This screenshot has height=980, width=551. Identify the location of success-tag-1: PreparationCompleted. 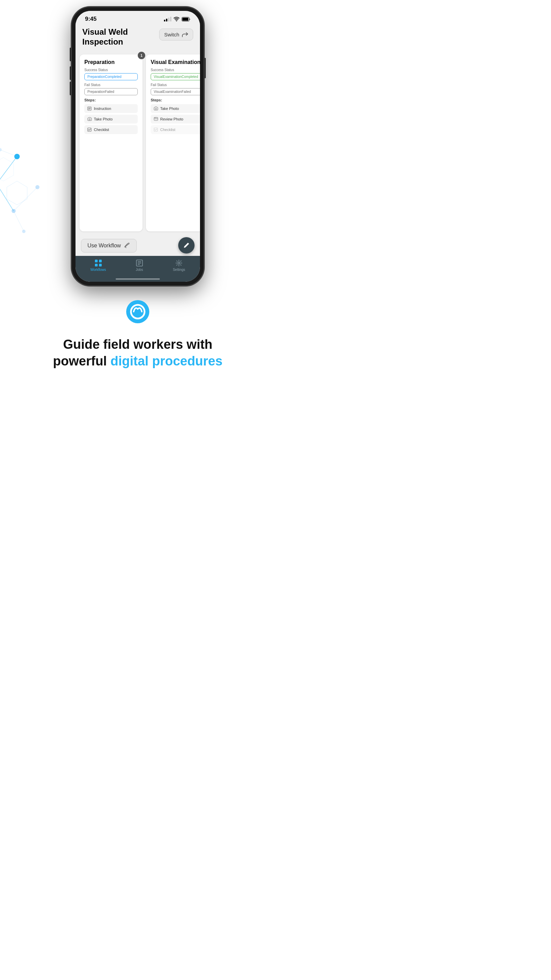
(111, 77).